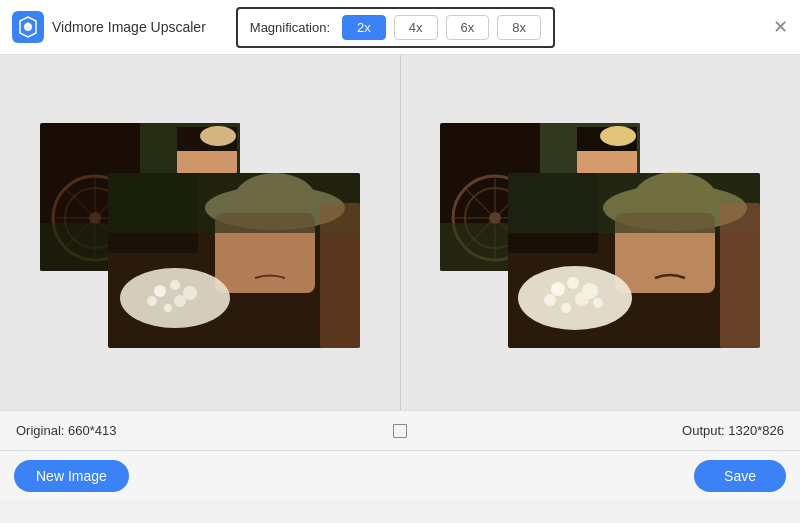 The height and width of the screenshot is (523, 800). Describe the element at coordinates (396, 28) in the screenshot. I see `magnification-panel: Magnification: 2x 4x 6x 8x` at that location.